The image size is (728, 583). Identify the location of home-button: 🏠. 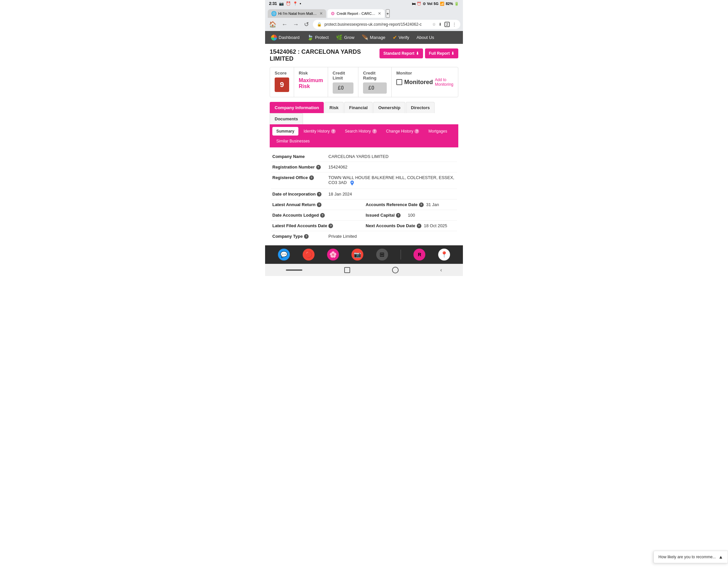
(273, 24).